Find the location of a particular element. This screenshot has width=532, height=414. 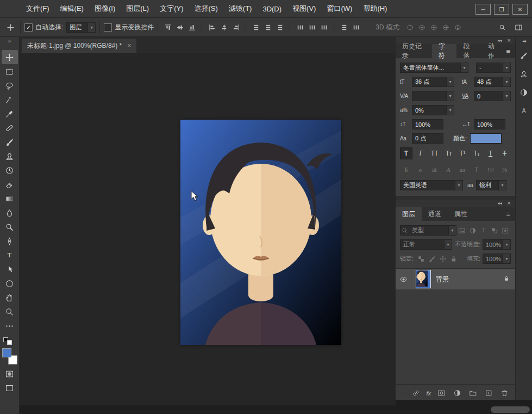

layer-thumbnail is located at coordinates (423, 279).